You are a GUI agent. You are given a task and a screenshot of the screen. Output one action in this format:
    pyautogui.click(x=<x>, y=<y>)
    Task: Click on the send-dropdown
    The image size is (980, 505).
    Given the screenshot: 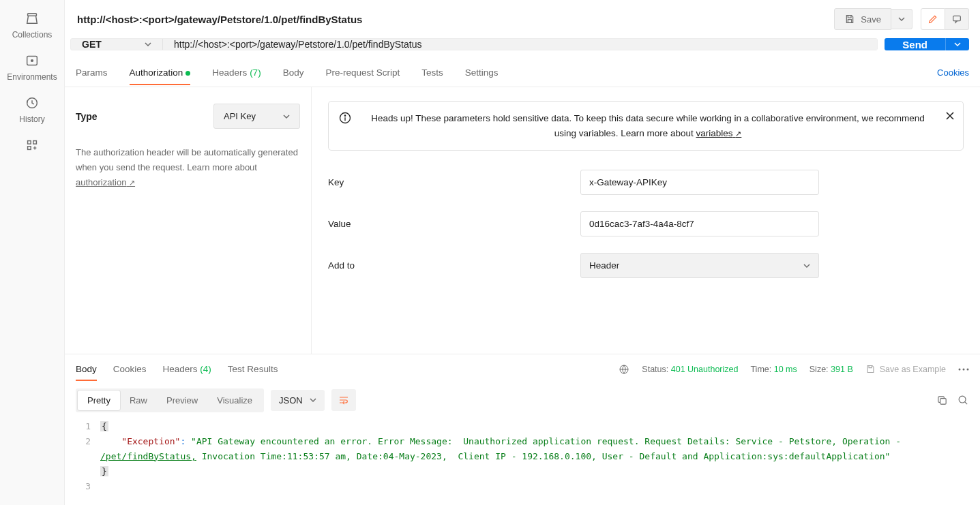 What is the action you would take?
    pyautogui.click(x=957, y=44)
    